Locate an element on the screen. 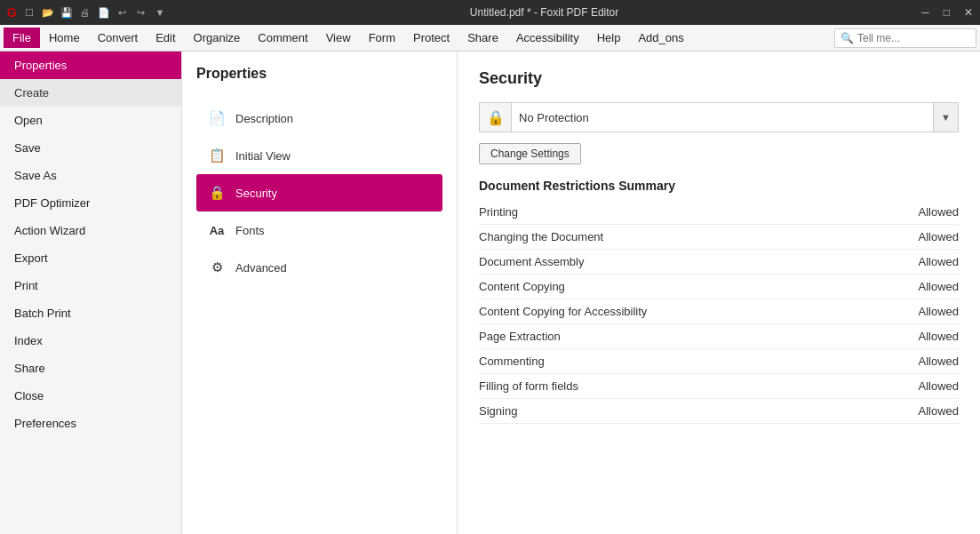 The image size is (980, 534). security-dropdown: No Protection Password Protection Certif… is located at coordinates (722, 117).